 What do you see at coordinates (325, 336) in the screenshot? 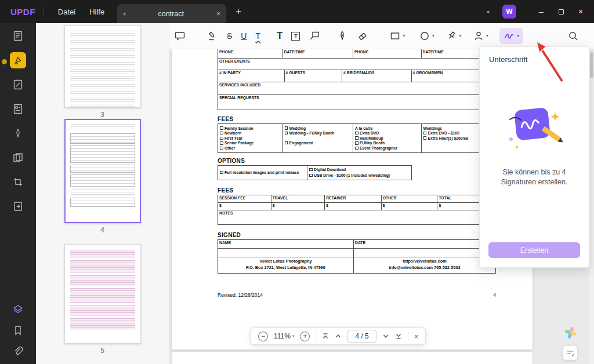
I see `first-page-button` at bounding box center [325, 336].